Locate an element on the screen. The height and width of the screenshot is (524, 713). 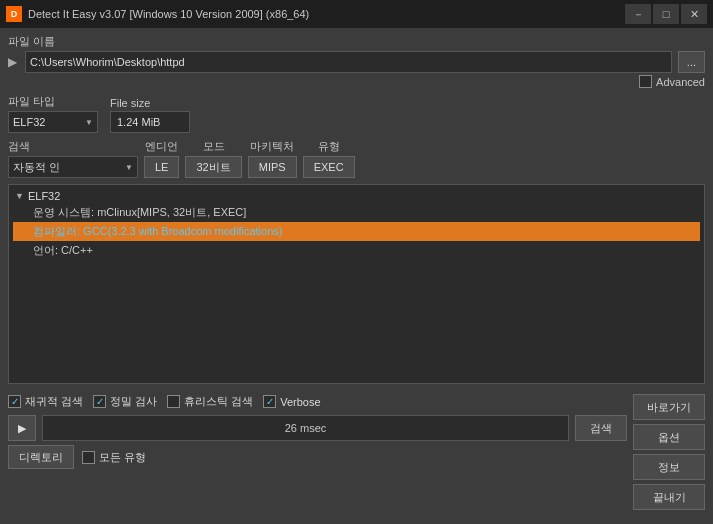
file-path-field is located at coordinates (348, 62).